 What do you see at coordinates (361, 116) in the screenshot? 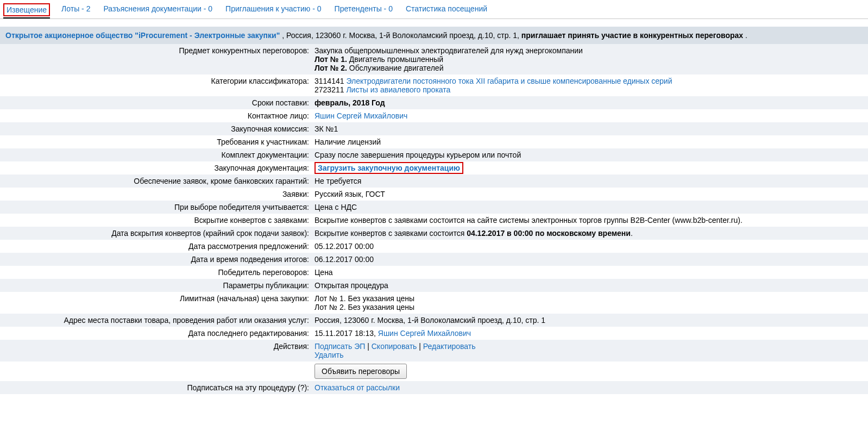
I see `contact-link: Яшин Сергей Михайлович` at bounding box center [361, 116].